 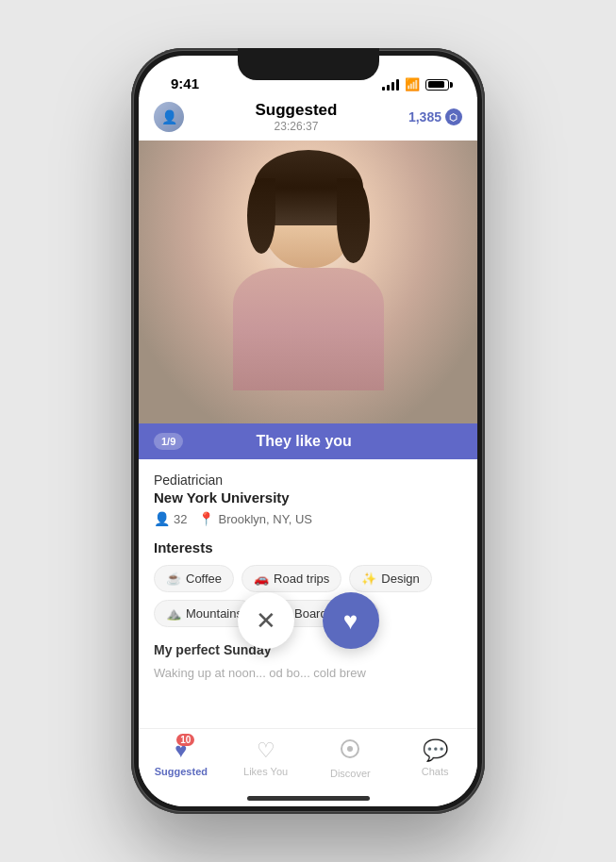 I want to click on coin-icon: ⬡, so click(x=454, y=117).